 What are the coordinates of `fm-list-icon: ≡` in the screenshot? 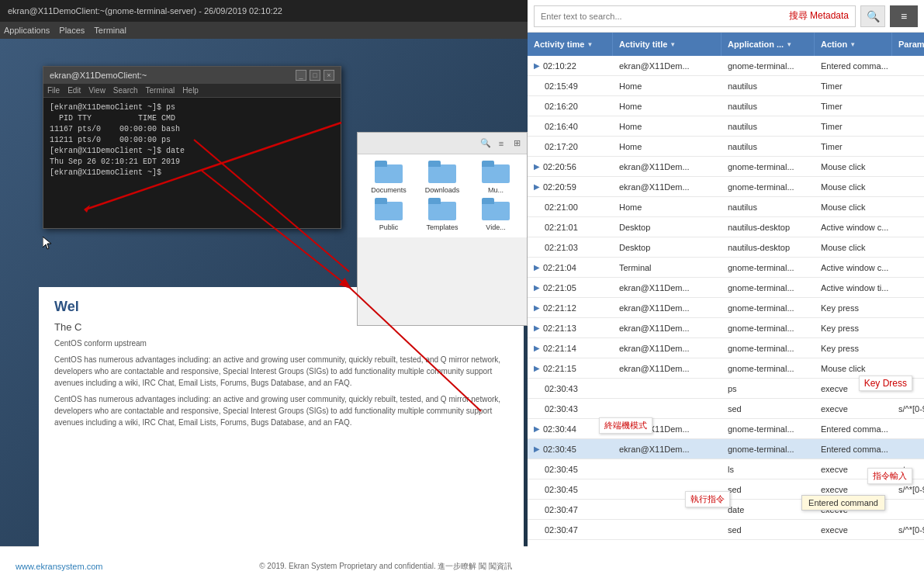 It's located at (501, 144).